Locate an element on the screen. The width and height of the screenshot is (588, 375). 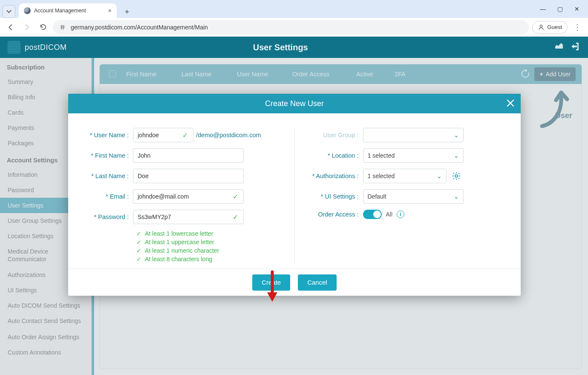
firstname-input is located at coordinates (188, 156).